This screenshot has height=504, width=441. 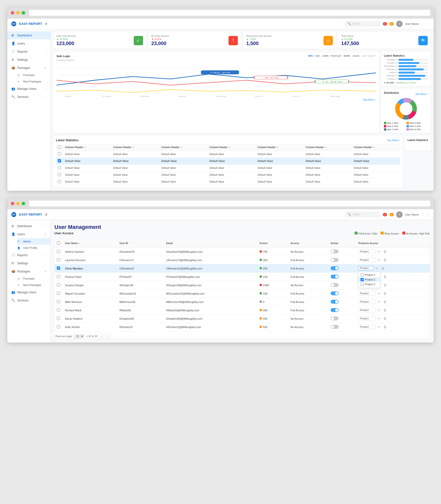 I want to click on product-option-1-3: Product 1, so click(x=369, y=275).